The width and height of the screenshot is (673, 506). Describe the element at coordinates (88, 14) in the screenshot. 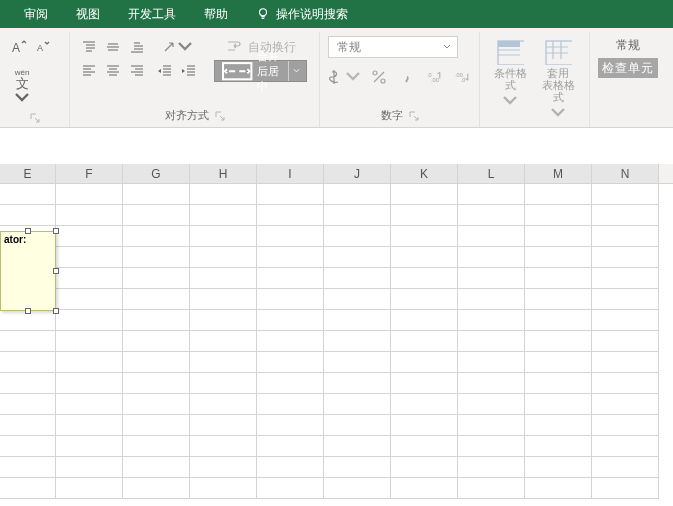

I see `menu-view: 视图` at that location.